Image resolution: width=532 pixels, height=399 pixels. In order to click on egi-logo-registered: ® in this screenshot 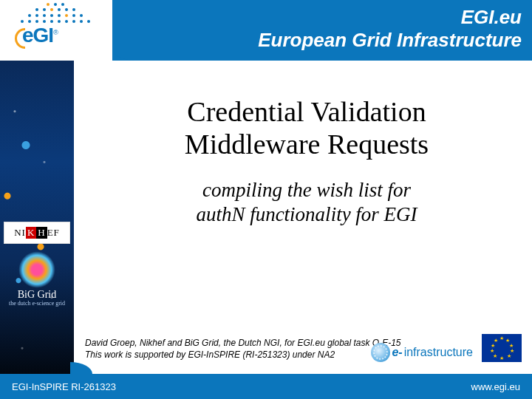, I will do `click(55, 33)`.